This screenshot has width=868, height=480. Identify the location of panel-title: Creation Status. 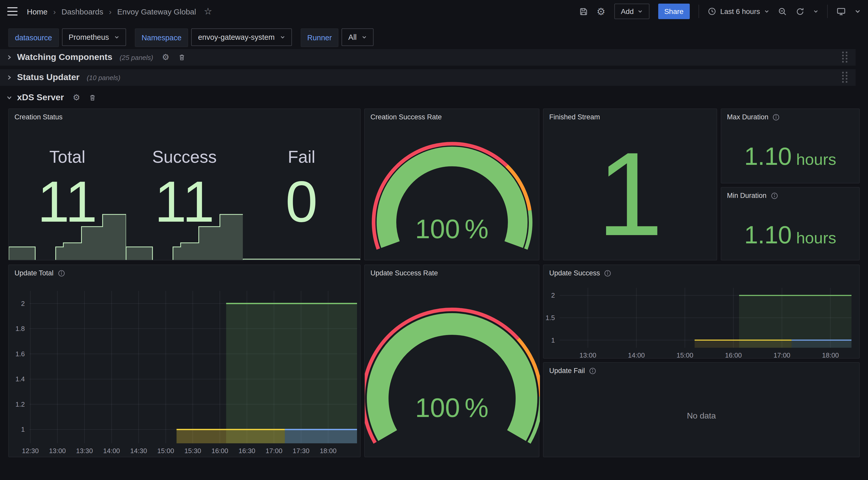
(38, 117).